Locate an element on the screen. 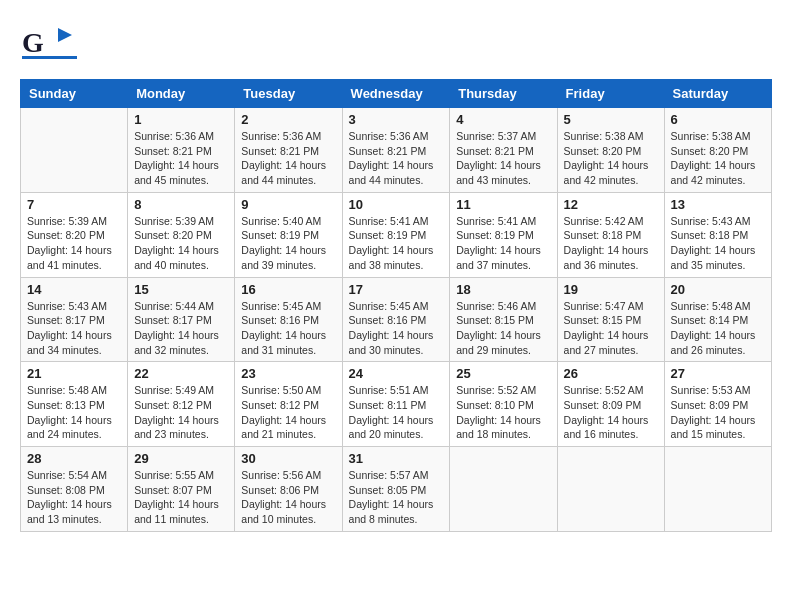  day-number: 20 is located at coordinates (718, 290).